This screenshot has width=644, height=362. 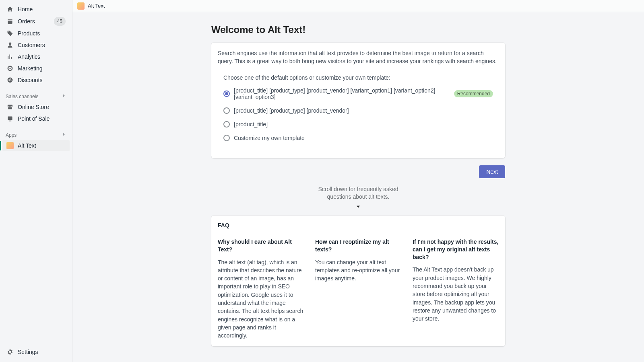 What do you see at coordinates (36, 181) in the screenshot?
I see `sidebar: Home Orders 45 Products Customers Anal` at bounding box center [36, 181].